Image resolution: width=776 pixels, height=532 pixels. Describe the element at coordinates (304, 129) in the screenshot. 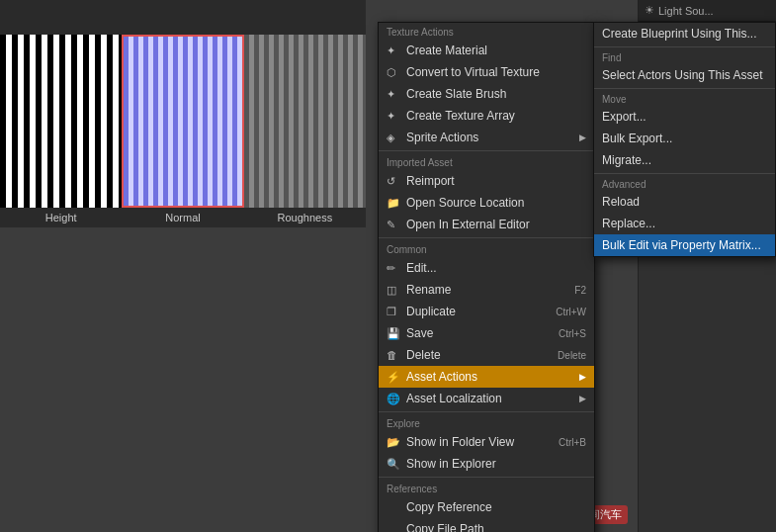

I see `texture-roughness: Roughness` at that location.